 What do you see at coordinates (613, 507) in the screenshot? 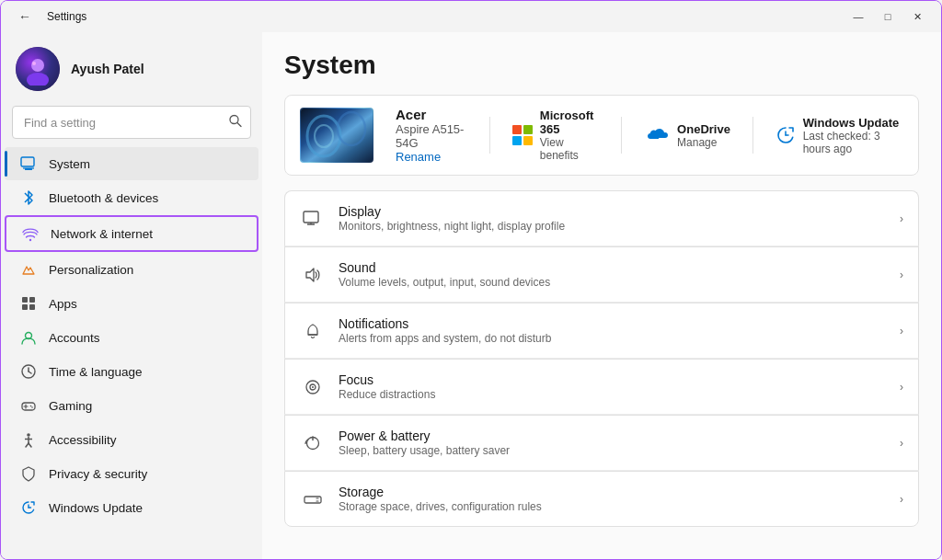
I see `storage-desc: Storage space, drives, configuration rul…` at bounding box center [613, 507].